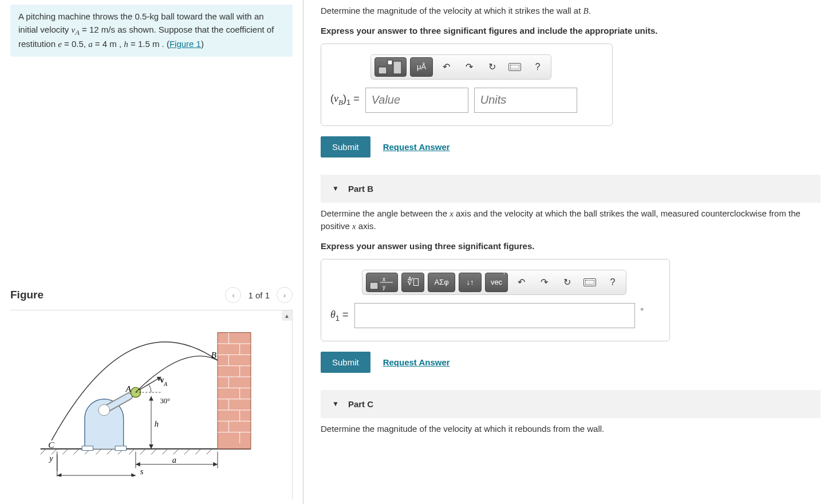  Describe the element at coordinates (203, 44) in the screenshot. I see `problem-text: )` at that location.